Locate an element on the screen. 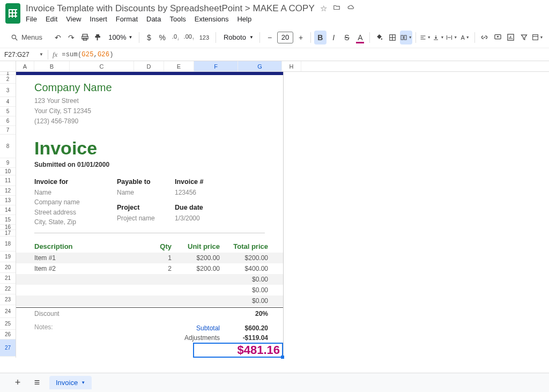 The height and width of the screenshot is (392, 549). text-wrap-button is located at coordinates (451, 38).